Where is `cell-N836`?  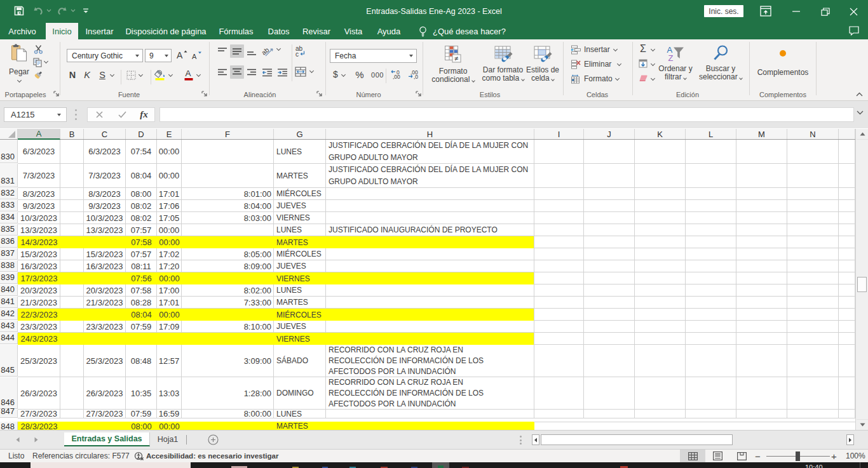
cell-N836 is located at coordinates (813, 243).